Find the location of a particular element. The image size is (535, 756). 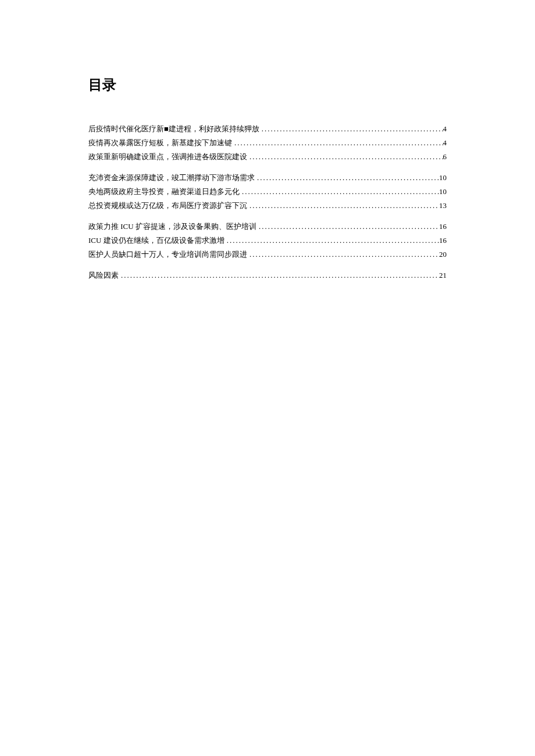

toc-entry-label: 风险因素 is located at coordinates (104, 275).